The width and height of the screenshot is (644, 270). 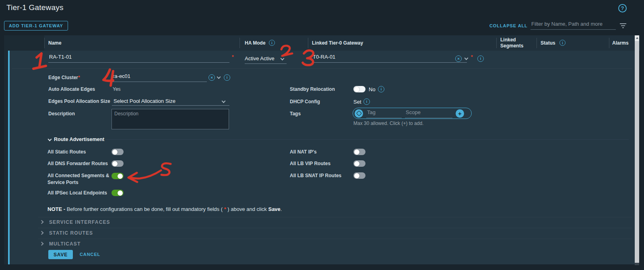 I want to click on filter-icon, so click(x=623, y=26).